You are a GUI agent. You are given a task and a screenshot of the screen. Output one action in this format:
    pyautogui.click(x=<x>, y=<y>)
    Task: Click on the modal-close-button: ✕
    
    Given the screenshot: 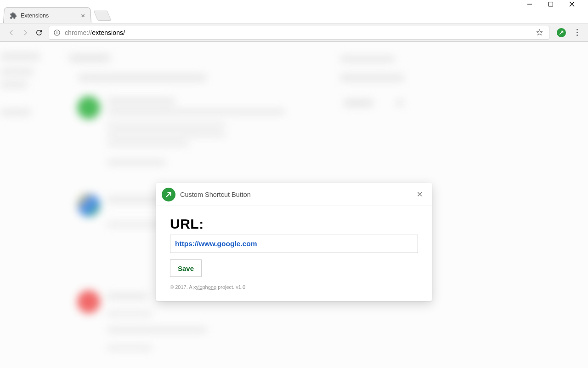 What is the action you would take?
    pyautogui.click(x=420, y=194)
    